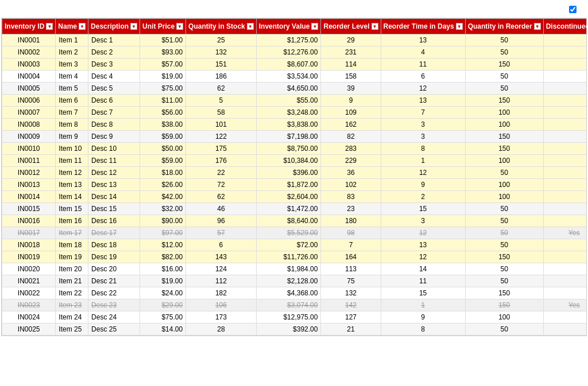 This screenshot has height=386, width=588. I want to click on table-row: IN0003Item 3Desc 3$57.00151$8,607.001141…, so click(295, 64).